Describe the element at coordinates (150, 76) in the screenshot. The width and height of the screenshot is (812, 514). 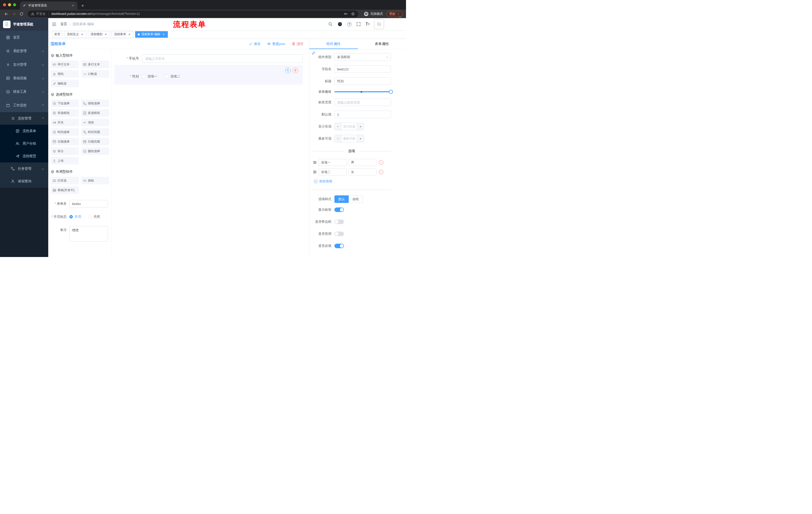
I see `checkbox-option-one: 选项一` at that location.